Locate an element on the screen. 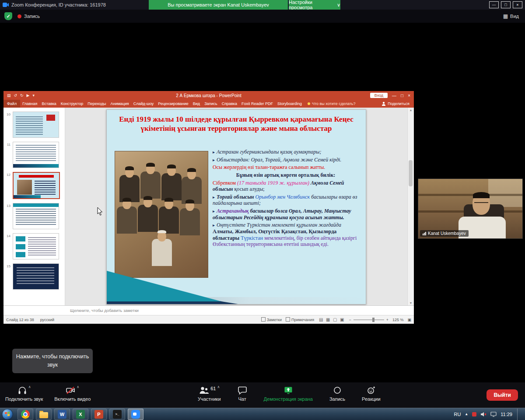 Image resolution: width=525 pixels, height=420 pixels. comments-toggle: Примечания is located at coordinates (300, 319).